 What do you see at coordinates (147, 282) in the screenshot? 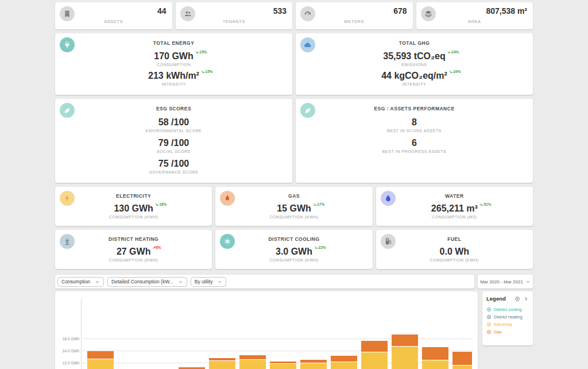
I see `view-select: Detailed Consumption (kW...` at bounding box center [147, 282].